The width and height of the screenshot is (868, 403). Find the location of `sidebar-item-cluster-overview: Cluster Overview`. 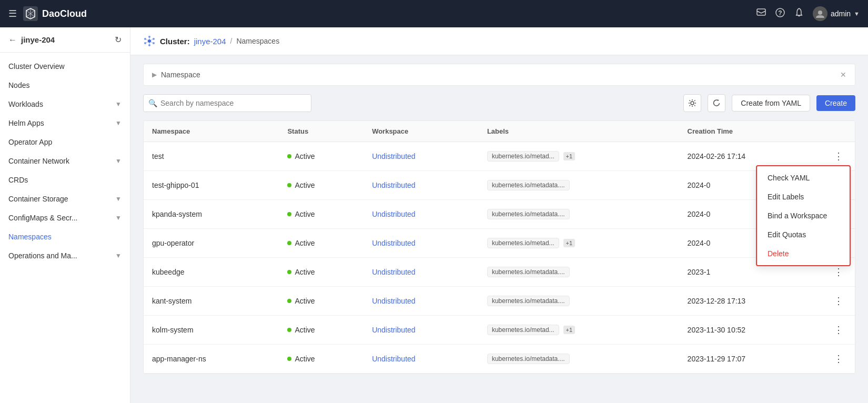

sidebar-item-cluster-overview: Cluster Overview is located at coordinates (65, 66).